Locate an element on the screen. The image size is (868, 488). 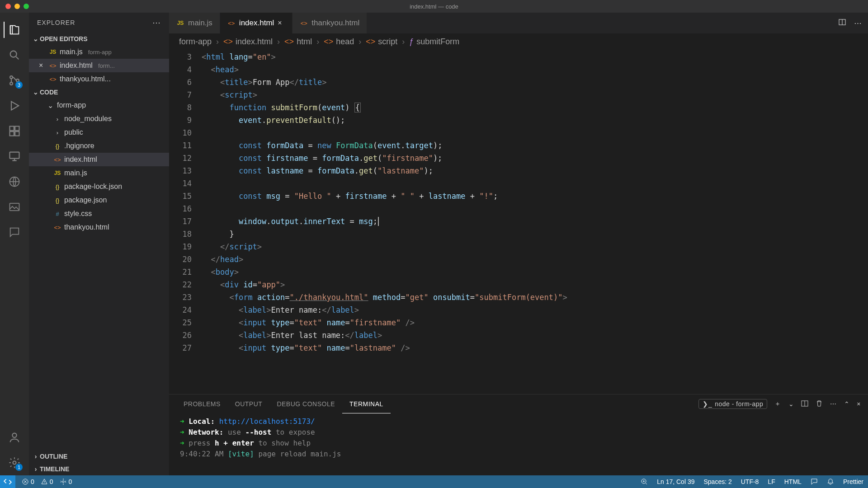
open-editor-item: <> thankyou.html... is located at coordinates (99, 79).